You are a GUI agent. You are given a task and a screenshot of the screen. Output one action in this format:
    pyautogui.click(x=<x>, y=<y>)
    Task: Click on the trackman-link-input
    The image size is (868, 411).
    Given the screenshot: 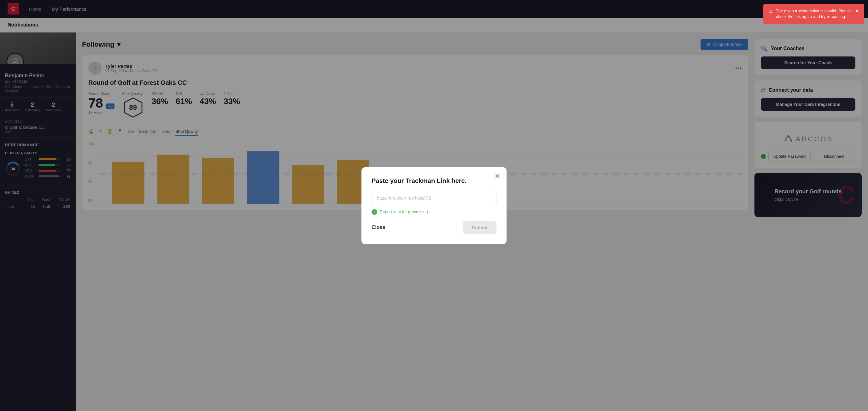 What is the action you would take?
    pyautogui.click(x=434, y=198)
    